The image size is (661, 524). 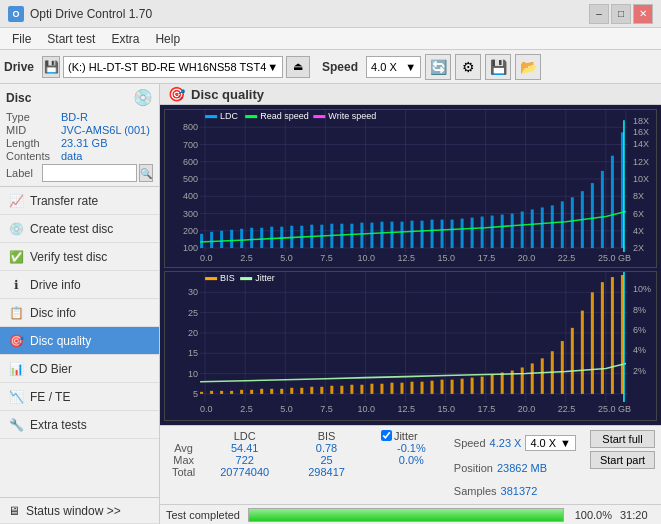 What do you see at coordinates (326, 409) in the screenshot?
I see `svg-text: 7.5` at bounding box center [326, 409].